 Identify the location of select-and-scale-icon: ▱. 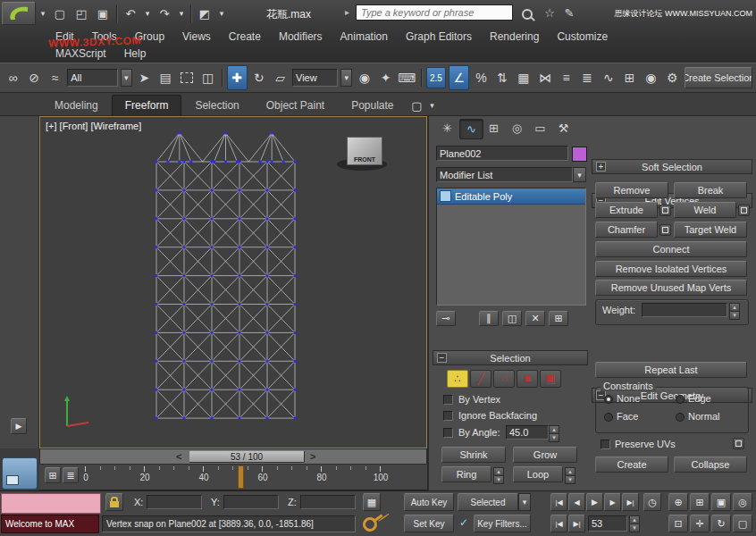
(281, 78).